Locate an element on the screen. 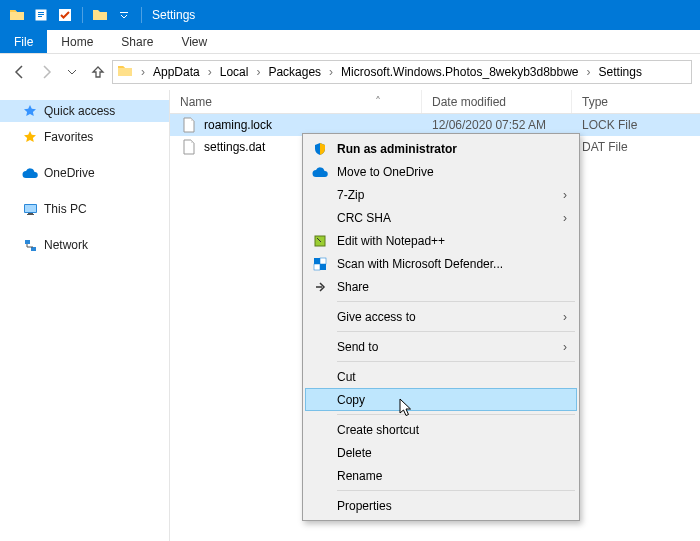 The width and height of the screenshot is (700, 541). ctx-crc-sha: CRC SHA › is located at coordinates (441, 218).